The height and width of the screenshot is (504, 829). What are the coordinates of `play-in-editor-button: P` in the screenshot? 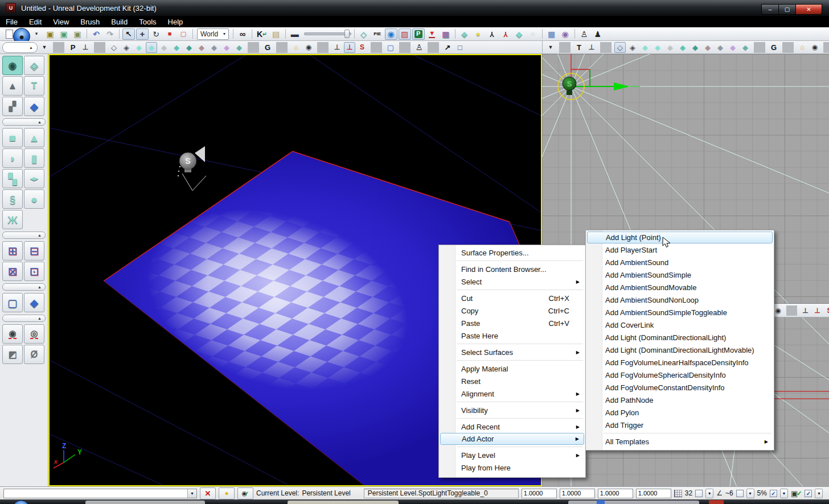 It's located at (418, 34).